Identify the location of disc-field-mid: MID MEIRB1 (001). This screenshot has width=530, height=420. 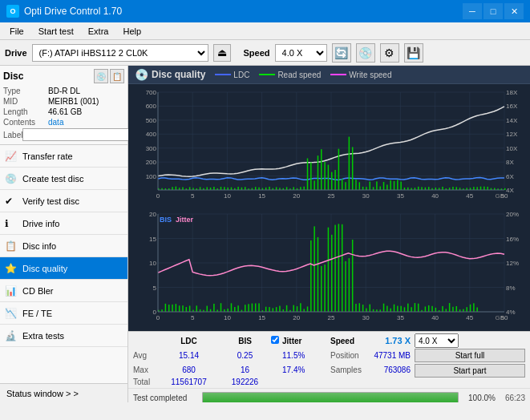
(64, 101).